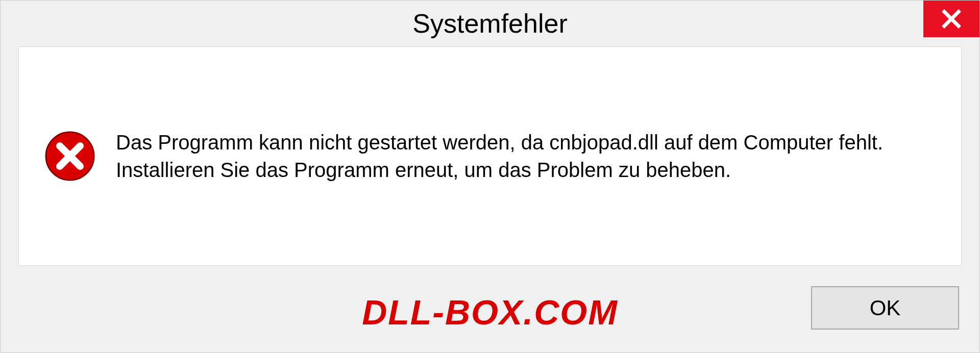 This screenshot has width=980, height=353. I want to click on dialog-title: Systemfehler, so click(490, 23).